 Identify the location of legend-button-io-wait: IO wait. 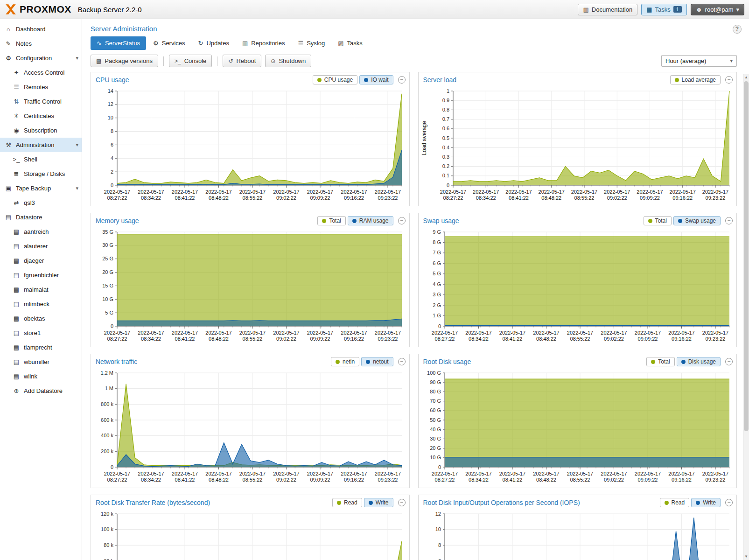
(376, 80).